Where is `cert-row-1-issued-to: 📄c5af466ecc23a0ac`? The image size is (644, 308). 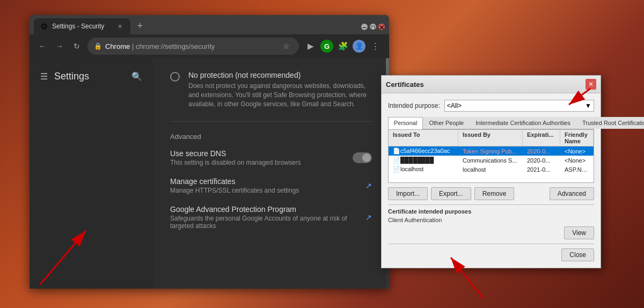 cert-row-1-issued-to: 📄c5af466ecc23a0ac is located at coordinates (423, 151).